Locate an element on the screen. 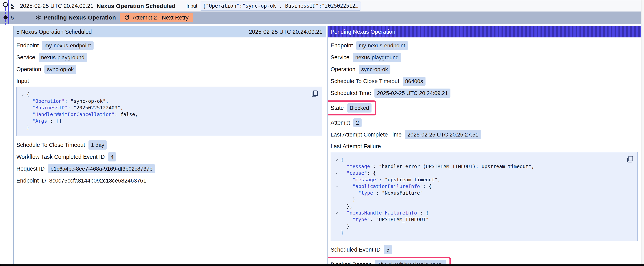 The height and width of the screenshot is (266, 644). field-value-chip: b1c6a4bc-8ee7-468a-9169-df3b02c8737b is located at coordinates (102, 169).